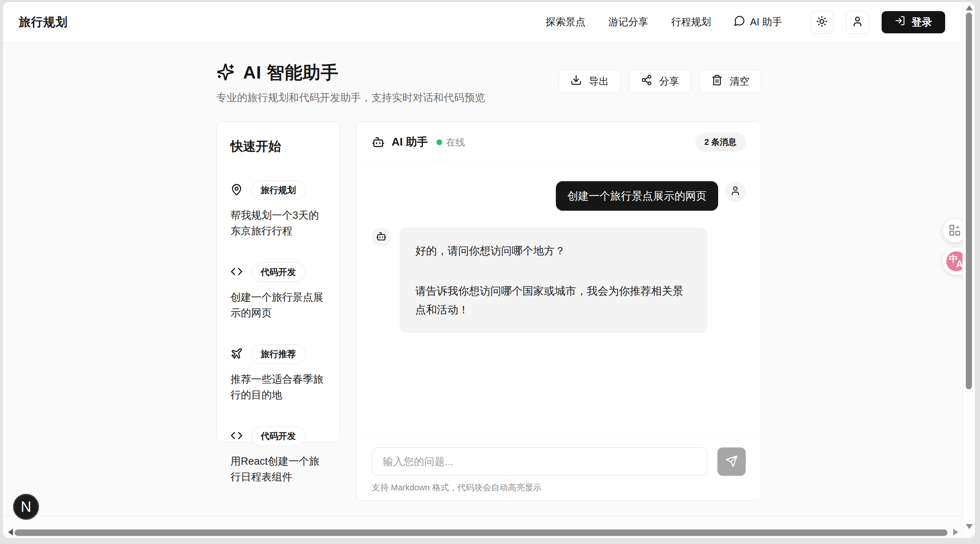  What do you see at coordinates (735, 192) in the screenshot?
I see `user-avatar` at bounding box center [735, 192].